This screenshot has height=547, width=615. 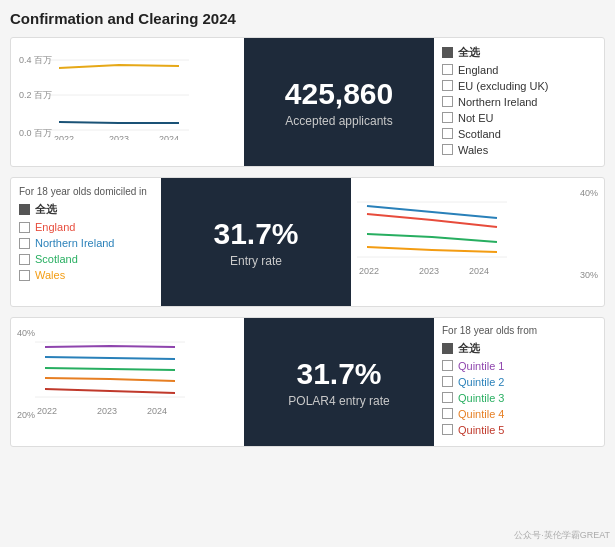 What do you see at coordinates (519, 398) in the screenshot?
I see `c3-legend-q3: Quintile 3` at bounding box center [519, 398].